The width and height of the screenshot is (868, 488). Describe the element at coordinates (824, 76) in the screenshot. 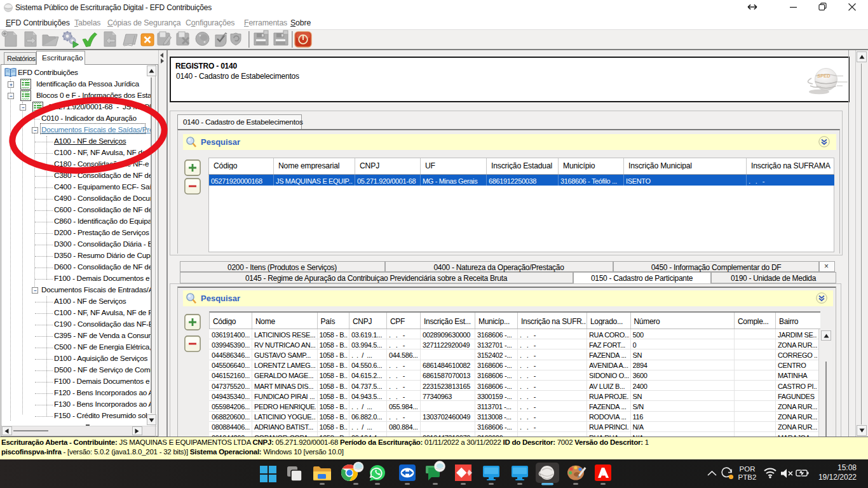

I see `svg-text: SPED` at that location.